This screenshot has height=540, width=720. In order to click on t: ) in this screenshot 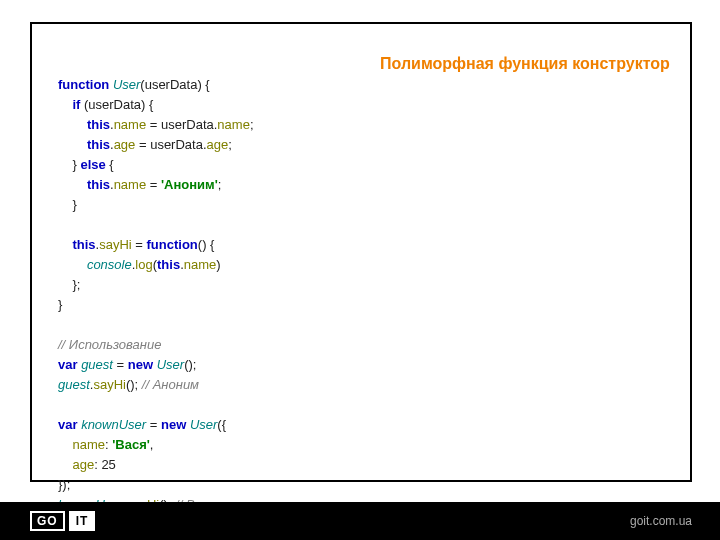, I will do `click(218, 264)`.